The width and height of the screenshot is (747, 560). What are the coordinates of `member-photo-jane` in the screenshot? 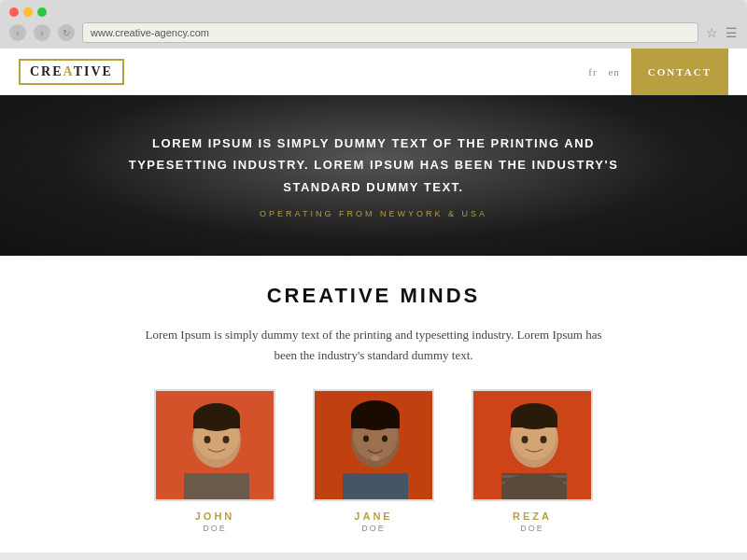 It's located at (374, 445).